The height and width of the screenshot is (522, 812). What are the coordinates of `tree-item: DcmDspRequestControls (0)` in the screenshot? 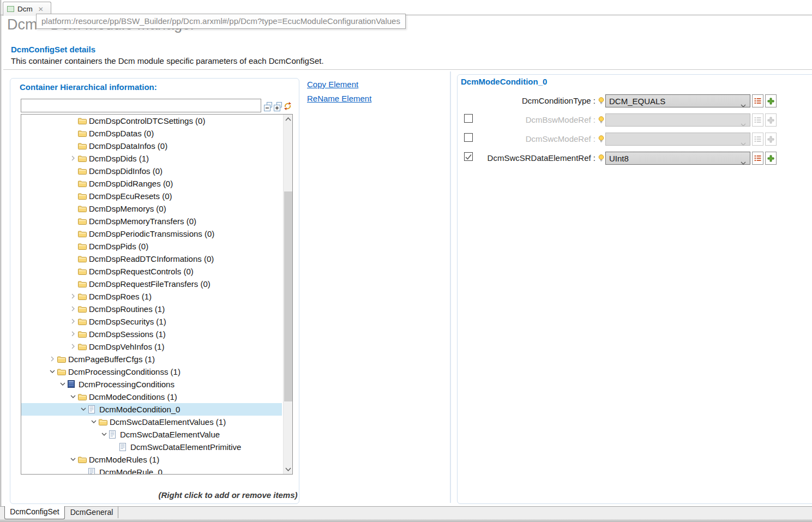 It's located at (152, 272).